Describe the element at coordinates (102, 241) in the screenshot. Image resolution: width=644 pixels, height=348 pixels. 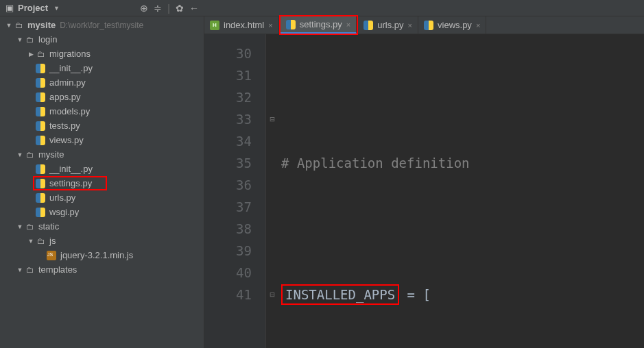
I see `tree-folder-js: ▼ 🗀 js` at that location.